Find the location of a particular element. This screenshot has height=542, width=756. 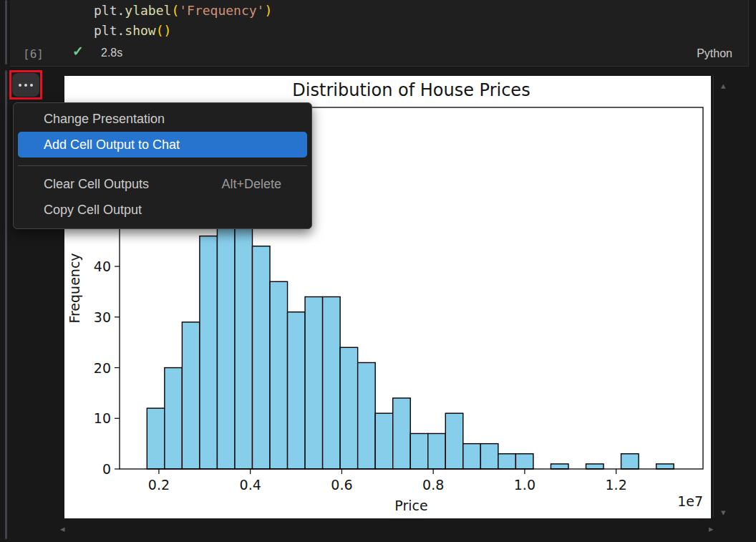

code-editor: plt.ylabel('Frequency')plt.show() is located at coordinates (183, 21).